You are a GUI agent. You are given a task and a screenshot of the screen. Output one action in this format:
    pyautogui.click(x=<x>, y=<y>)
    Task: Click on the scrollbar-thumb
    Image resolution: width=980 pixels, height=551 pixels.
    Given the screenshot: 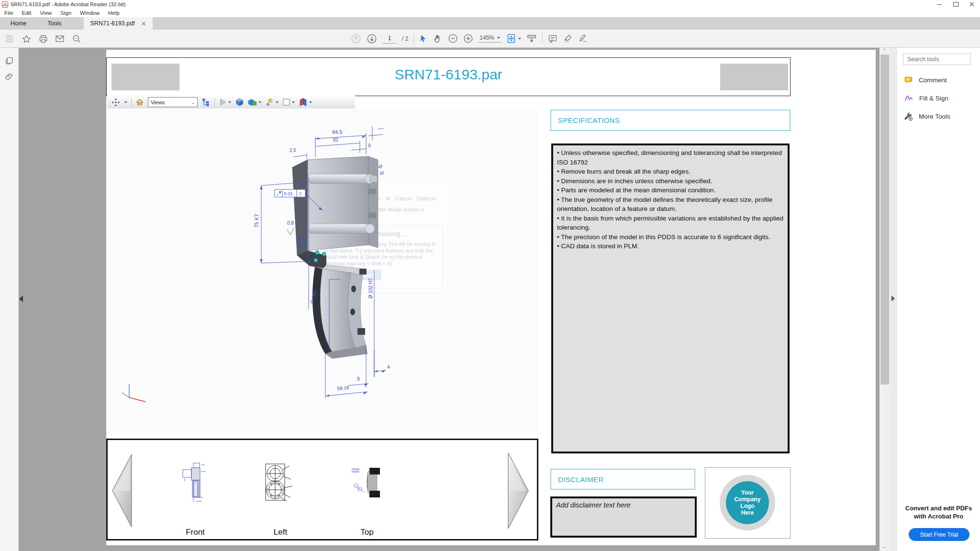 What is the action you would take?
    pyautogui.click(x=885, y=220)
    